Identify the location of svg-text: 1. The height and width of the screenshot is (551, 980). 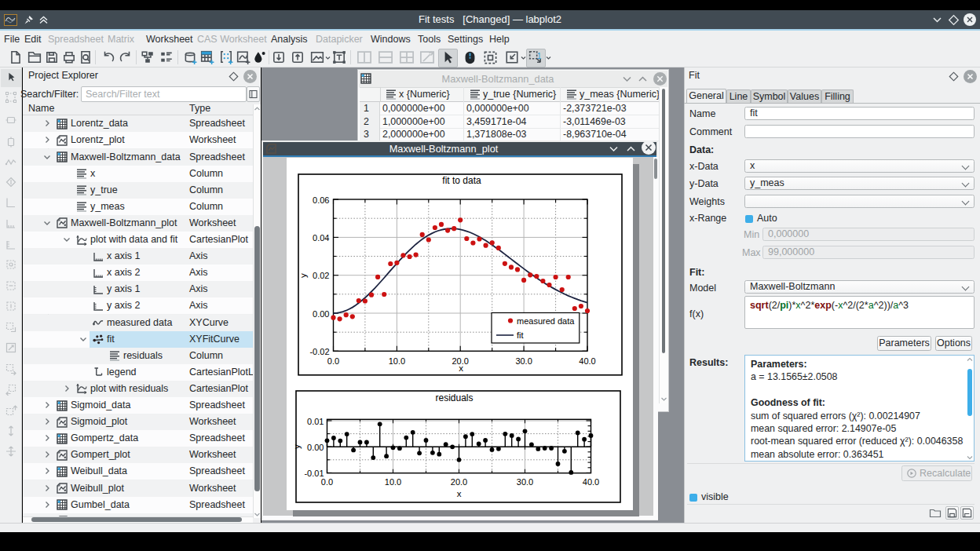
(539, 57).